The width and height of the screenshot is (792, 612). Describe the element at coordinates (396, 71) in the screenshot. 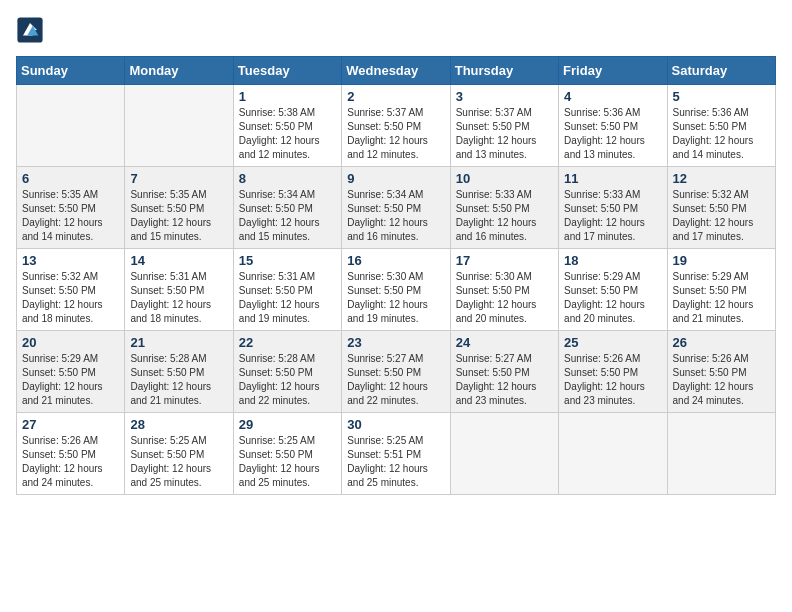

I see `weekday-header: Wednesday` at that location.